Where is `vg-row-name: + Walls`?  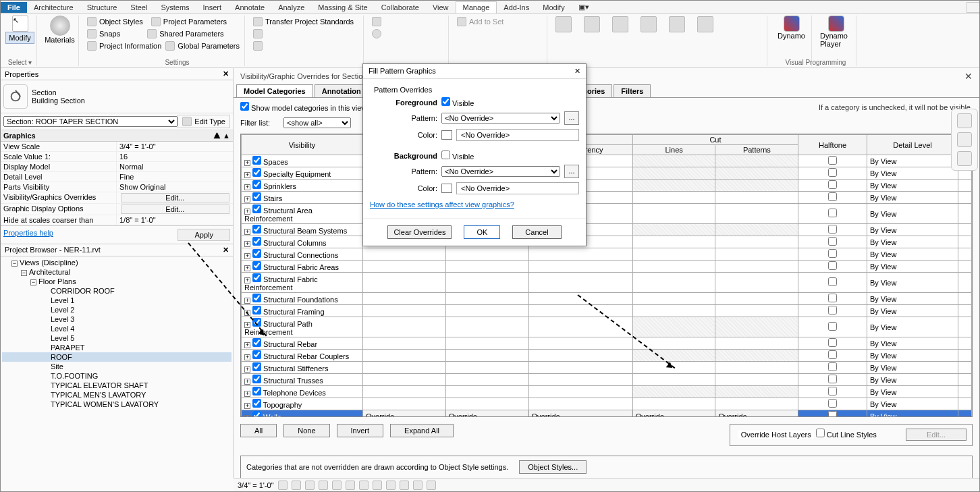
vg-row-name: + Walls is located at coordinates (302, 414).